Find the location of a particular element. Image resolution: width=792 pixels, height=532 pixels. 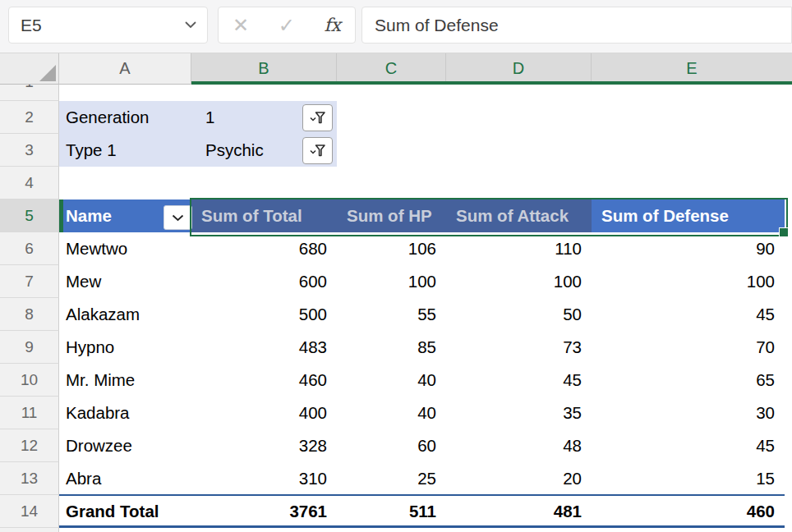

formula-text: Sum of Defense is located at coordinates (437, 25).